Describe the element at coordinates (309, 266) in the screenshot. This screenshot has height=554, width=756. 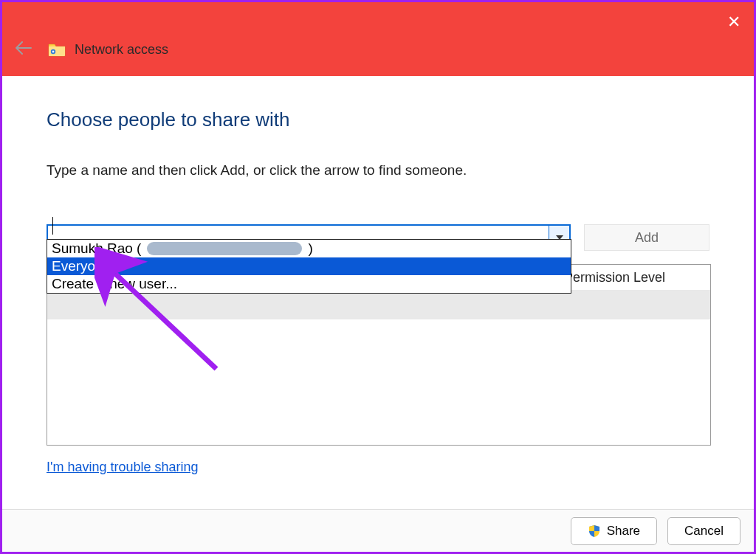
I see `dropdown-list: Sumukh Rao ( ) Everyone Create a new use…` at that location.